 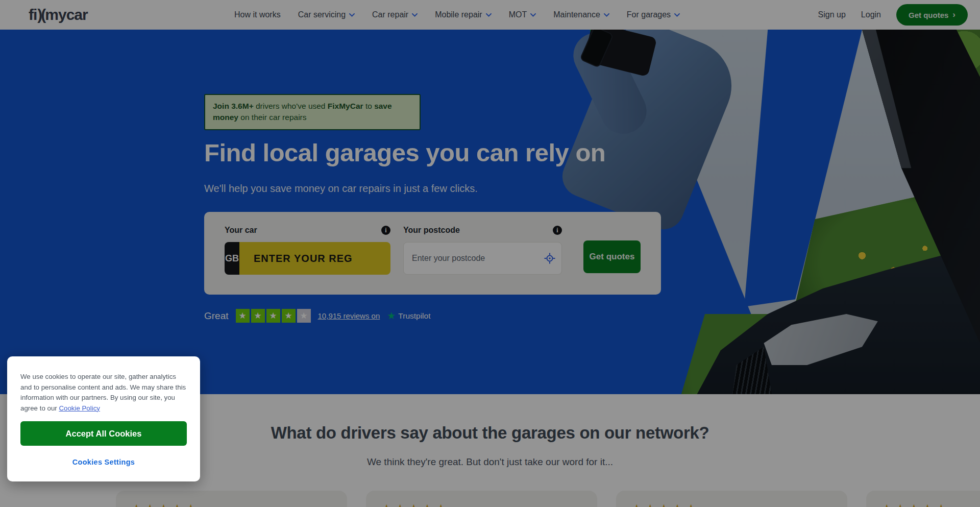 I want to click on cookie-consent-dialog: We use cookies to operate our site, gath…, so click(x=104, y=419).